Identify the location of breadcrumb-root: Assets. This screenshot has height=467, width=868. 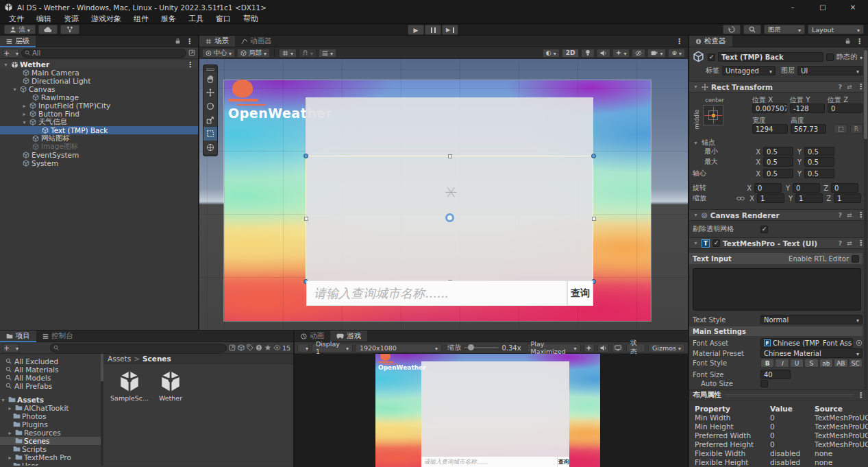
(119, 359).